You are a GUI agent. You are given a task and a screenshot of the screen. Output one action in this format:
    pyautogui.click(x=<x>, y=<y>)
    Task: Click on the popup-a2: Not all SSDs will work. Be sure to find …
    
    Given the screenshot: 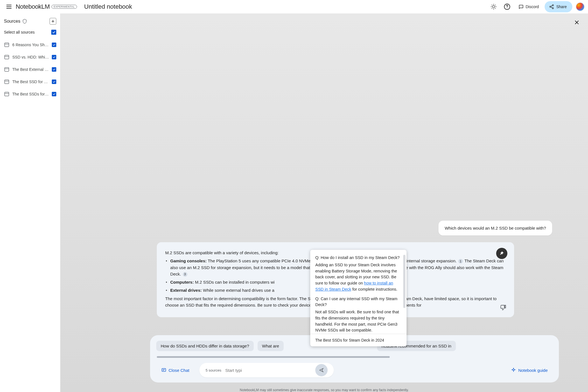 What is the action you would take?
    pyautogui.click(x=358, y=321)
    